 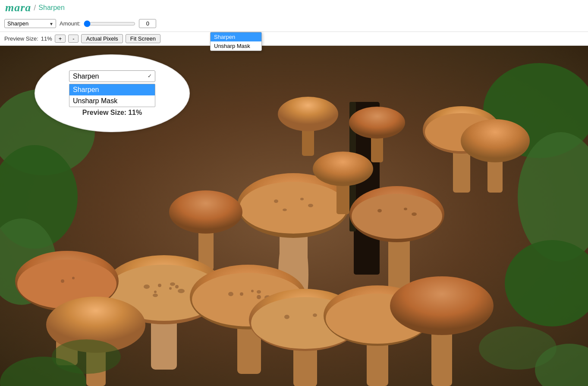 What do you see at coordinates (112, 76) in the screenshot?
I see `callout-filter-wrapper: Sharpen Unsharp Mask ✓` at bounding box center [112, 76].